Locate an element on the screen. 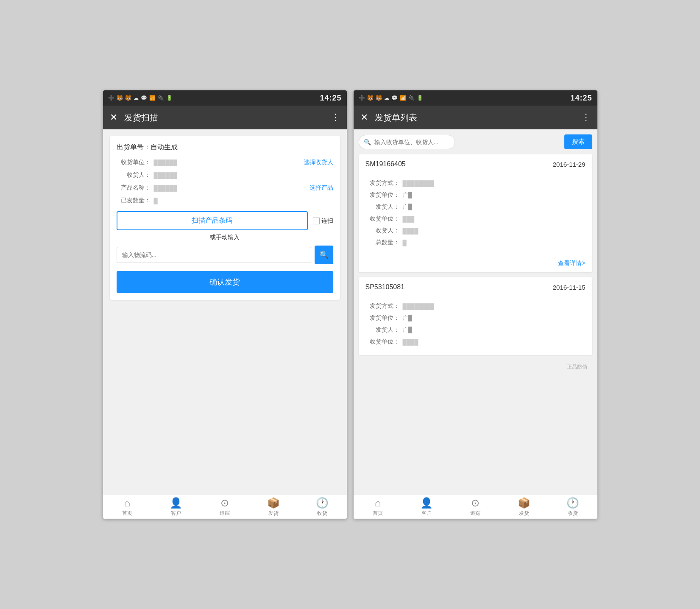  r-nav-track: ⊙ 追踪 is located at coordinates (476, 507).